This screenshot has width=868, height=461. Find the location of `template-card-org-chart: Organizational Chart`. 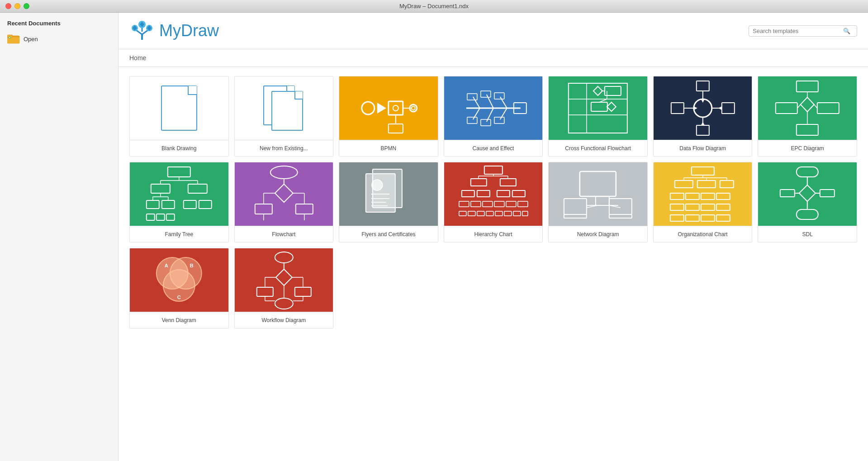

template-card-org-chart: Organizational Chart is located at coordinates (703, 202).